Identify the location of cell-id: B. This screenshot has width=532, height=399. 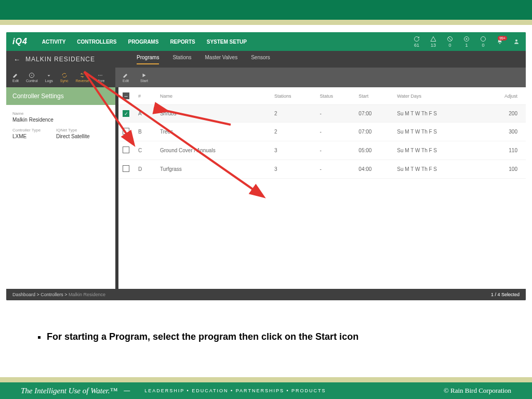
(145, 132).